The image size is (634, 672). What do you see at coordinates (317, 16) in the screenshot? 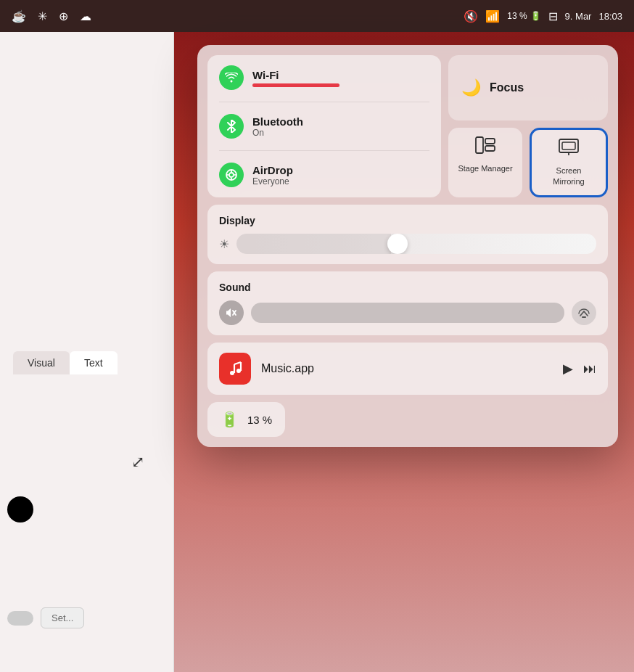
I see `menubar: ☕ ✳ ⊕ ☁ 🔇 📶 13 % 🔋 ⊟ 9. Mar 18:03` at bounding box center [317, 16].